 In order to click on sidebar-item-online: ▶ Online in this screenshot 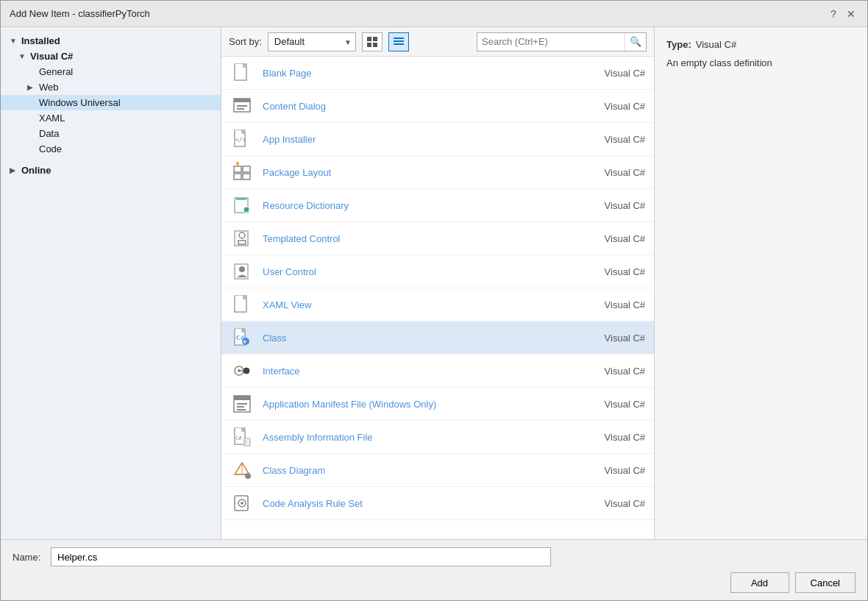, I will do `click(110, 171)`.